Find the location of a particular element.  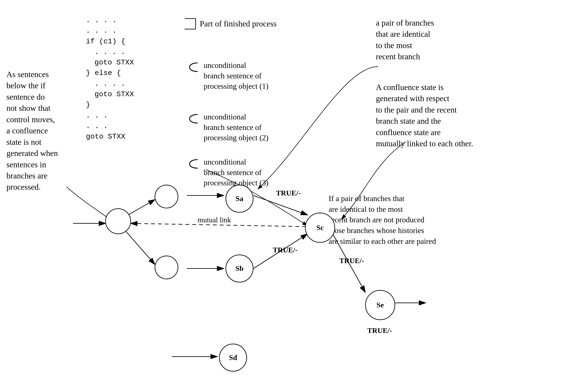

sa-node: Sa is located at coordinates (239, 199).